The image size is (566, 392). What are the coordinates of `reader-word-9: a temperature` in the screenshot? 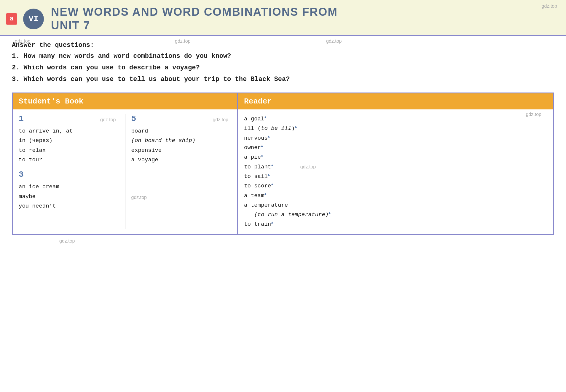 It's located at (396, 205).